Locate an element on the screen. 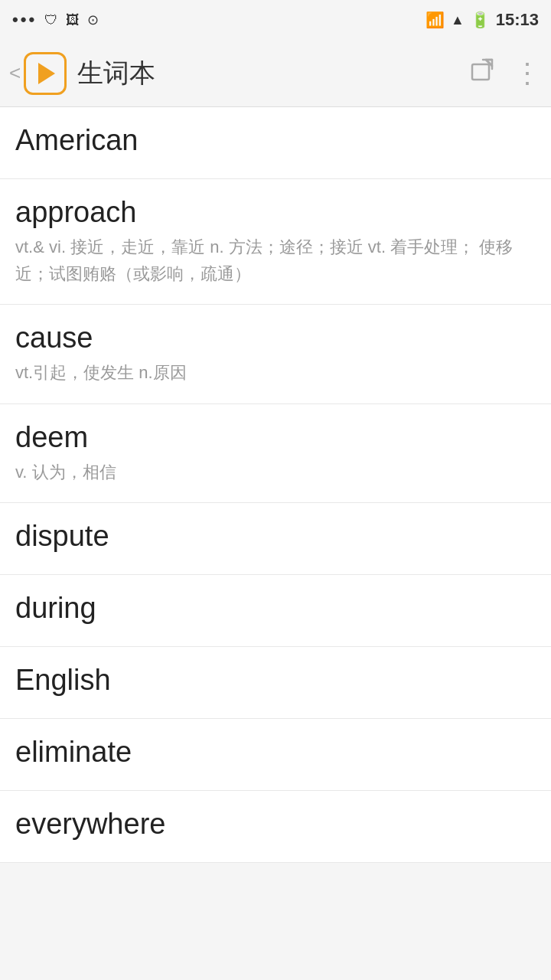 Image resolution: width=551 pixels, height=980 pixels. signal-icon: ▲ is located at coordinates (458, 20).